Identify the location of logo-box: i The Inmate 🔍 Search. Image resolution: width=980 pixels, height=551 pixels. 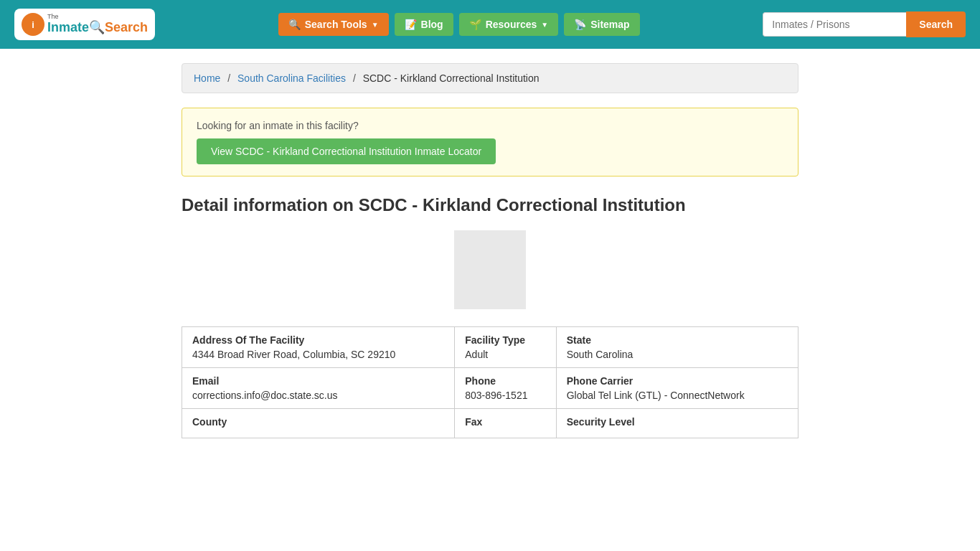
(85, 24).